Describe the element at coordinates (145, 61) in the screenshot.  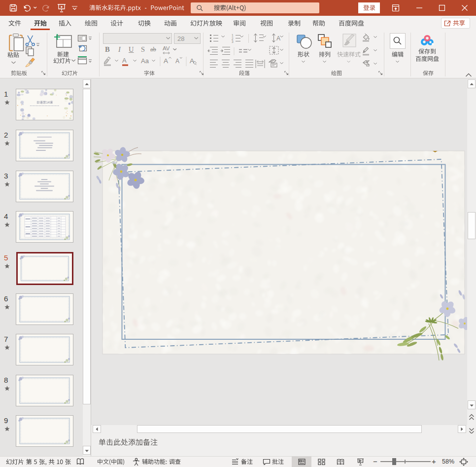
I see `svg-text: Aa` at that location.